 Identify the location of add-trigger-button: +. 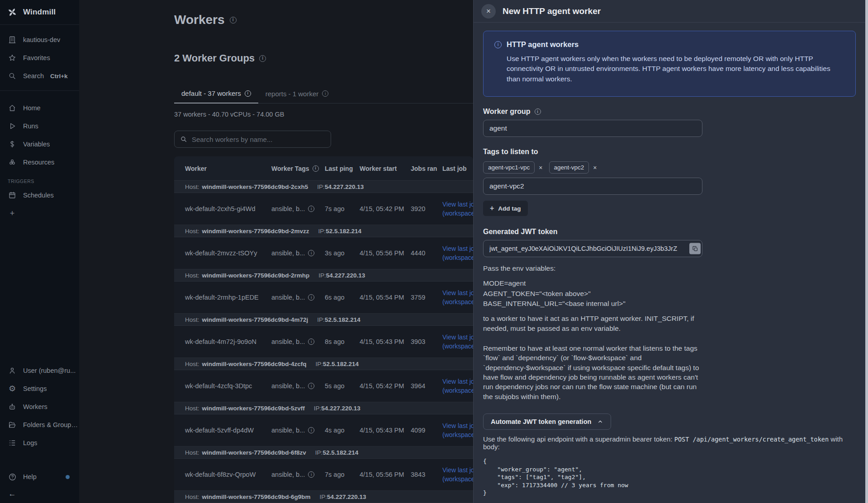
(40, 213).